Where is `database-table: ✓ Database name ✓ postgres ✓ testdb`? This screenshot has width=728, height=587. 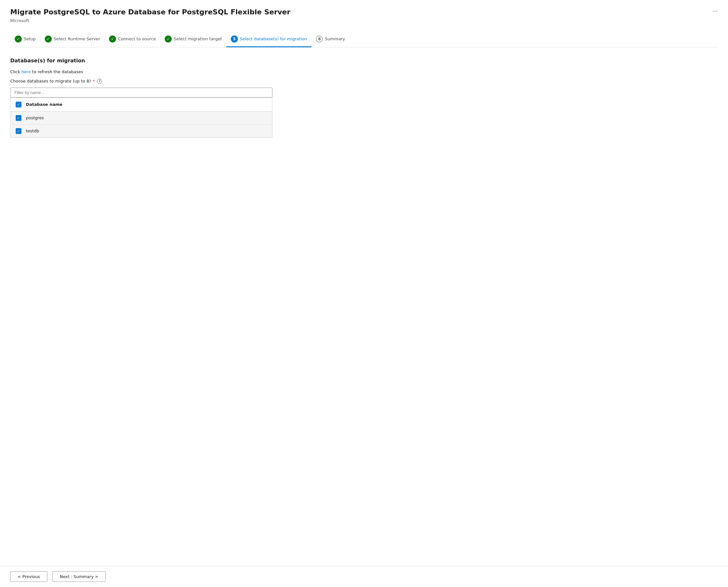
database-table: ✓ Database name ✓ postgres ✓ testdb is located at coordinates (141, 118).